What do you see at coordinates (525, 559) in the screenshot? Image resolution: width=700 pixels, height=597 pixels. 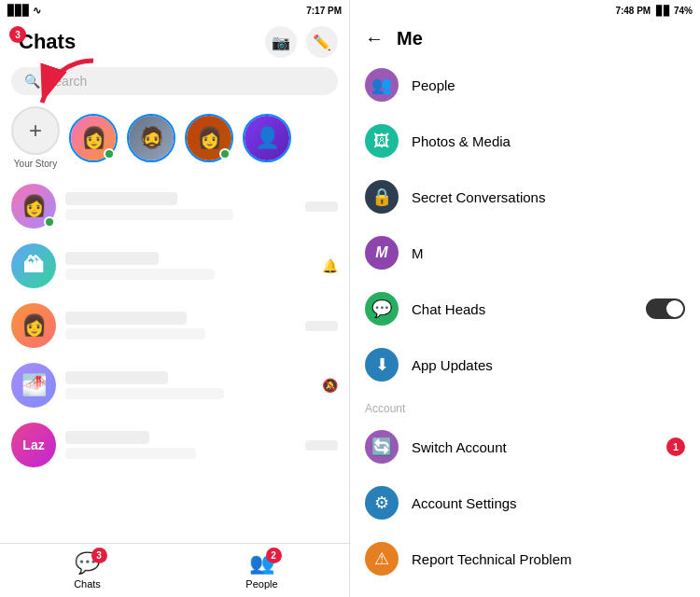 I see `menu-item-report-problem: ⚠ Report Technical Problem` at bounding box center [525, 559].